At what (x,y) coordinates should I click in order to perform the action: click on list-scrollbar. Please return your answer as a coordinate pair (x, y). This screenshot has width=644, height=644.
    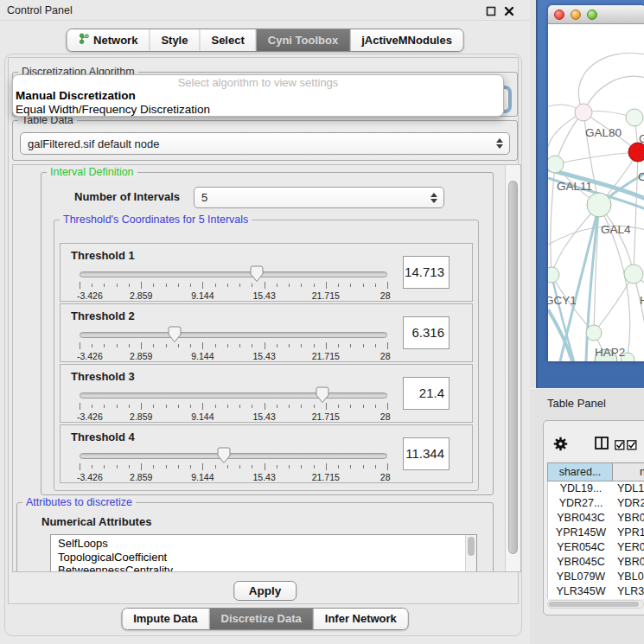
    Looking at the image, I should click on (470, 553).